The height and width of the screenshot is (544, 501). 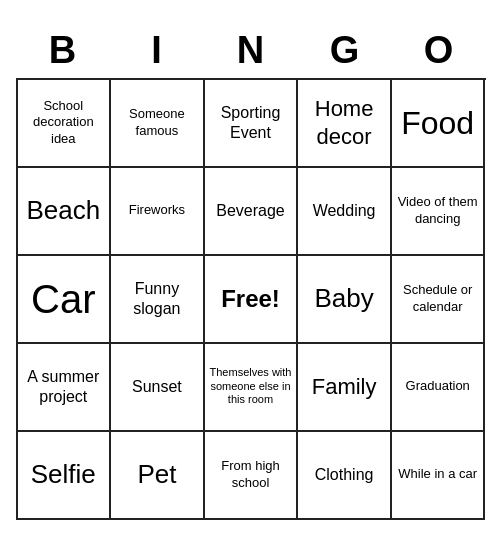 What do you see at coordinates (157, 50) in the screenshot?
I see `header-letter: I` at bounding box center [157, 50].